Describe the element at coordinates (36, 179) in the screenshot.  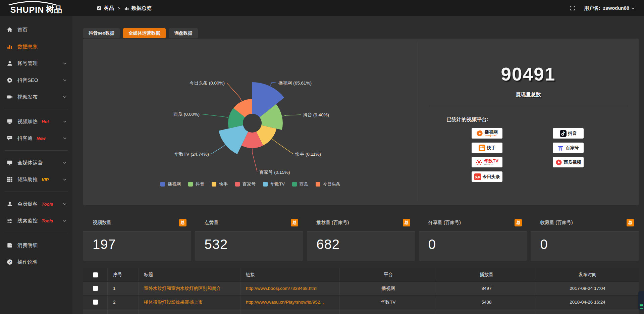
I see `sidebar-item-矩阵助推: 矩阵助推VIP` at that location.